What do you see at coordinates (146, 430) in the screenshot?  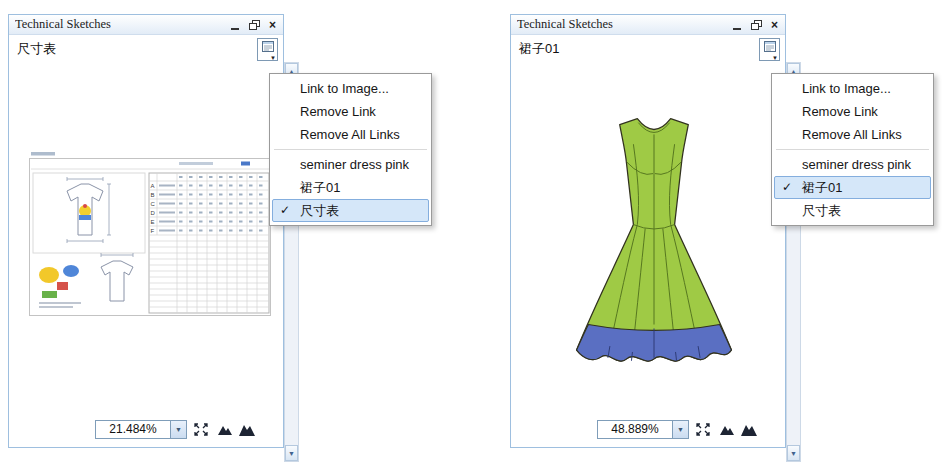 I see `panel-statusbar: 21.484% ▼` at bounding box center [146, 430].